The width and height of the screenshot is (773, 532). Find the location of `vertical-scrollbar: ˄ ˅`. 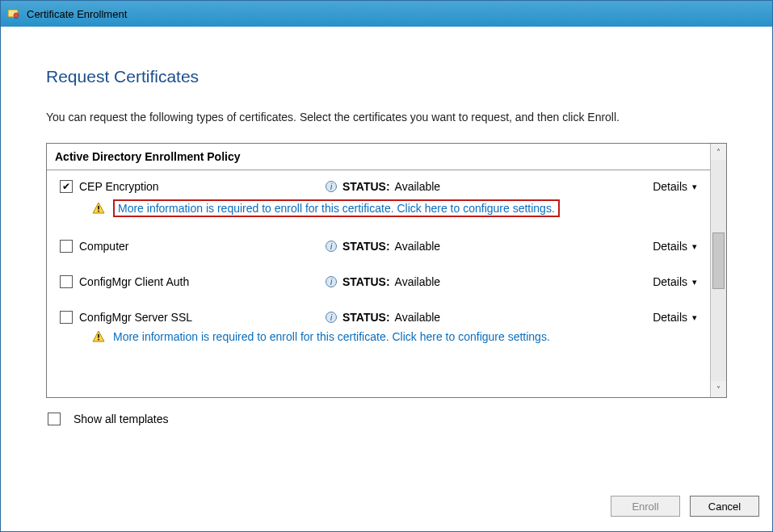

vertical-scrollbar: ˄ ˅ is located at coordinates (718, 270).